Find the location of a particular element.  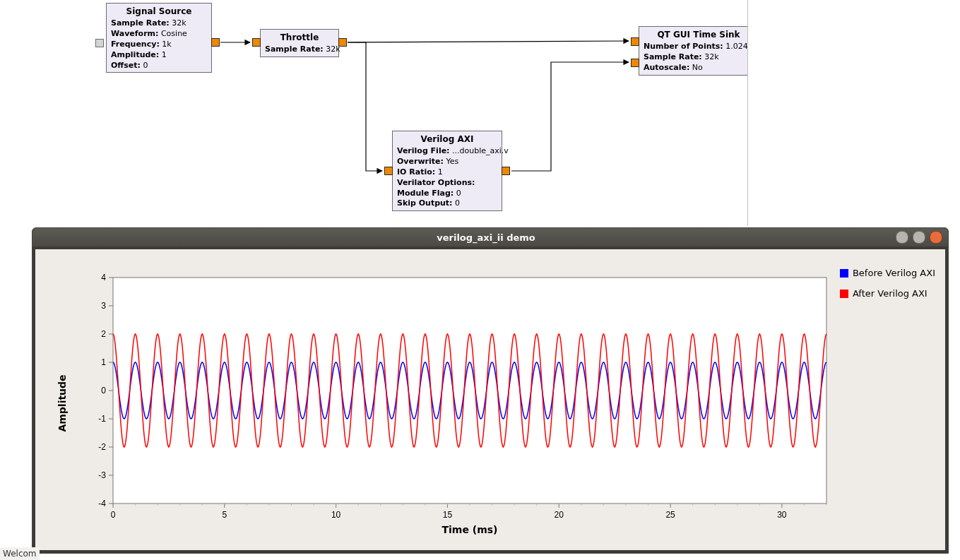

param-row: Frequency: 1k is located at coordinates (159, 45).